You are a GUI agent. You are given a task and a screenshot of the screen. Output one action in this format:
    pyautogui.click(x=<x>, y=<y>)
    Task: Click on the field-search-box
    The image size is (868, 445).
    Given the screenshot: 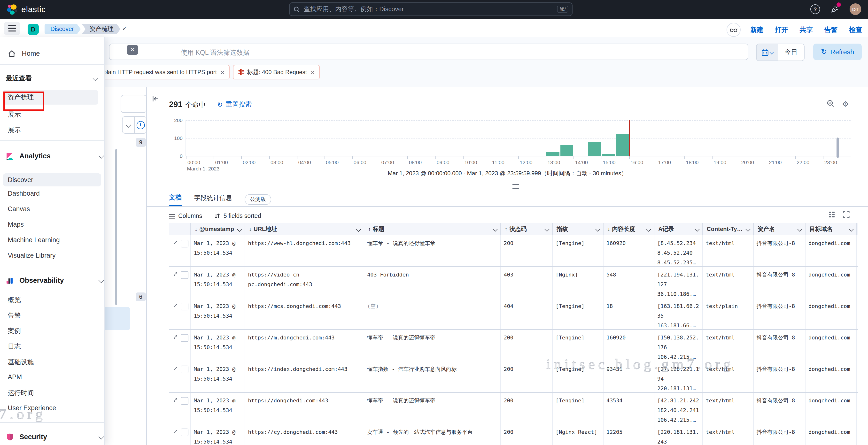 What is the action you would take?
    pyautogui.click(x=134, y=104)
    